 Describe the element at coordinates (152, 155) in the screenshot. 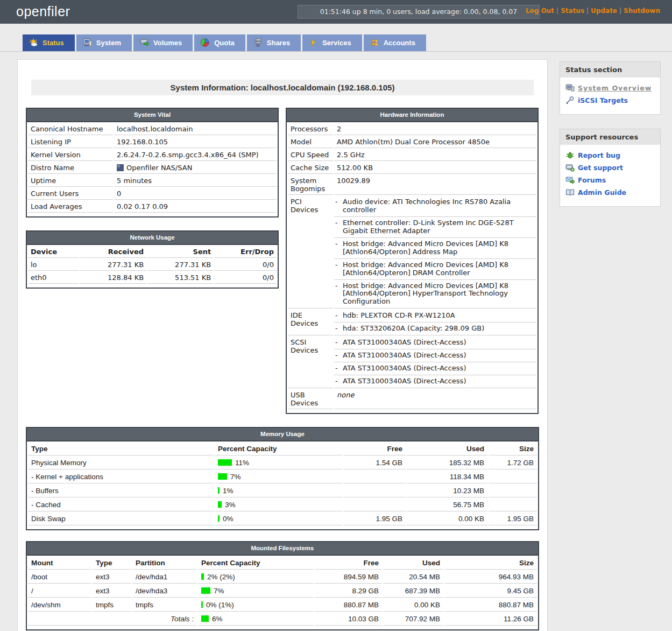

I see `vital-row: Kernel Version2.6.24.7-0.2.6.smp.gcc3.4.…` at that location.